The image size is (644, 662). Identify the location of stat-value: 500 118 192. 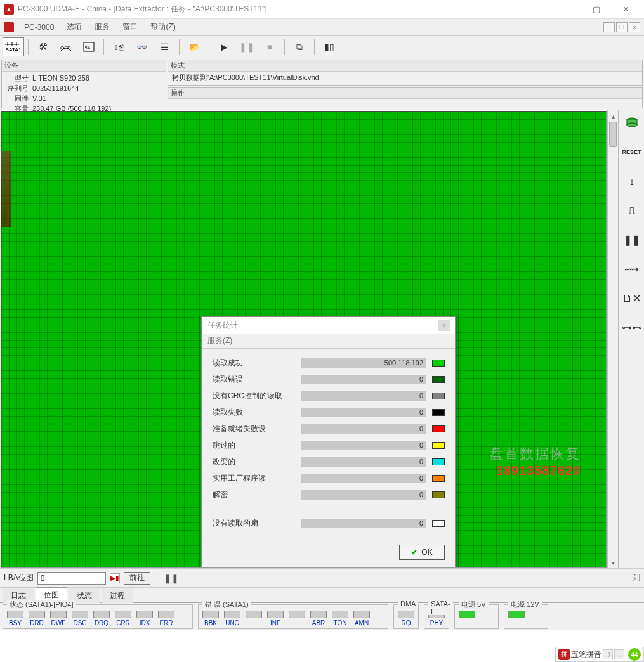
(364, 363).